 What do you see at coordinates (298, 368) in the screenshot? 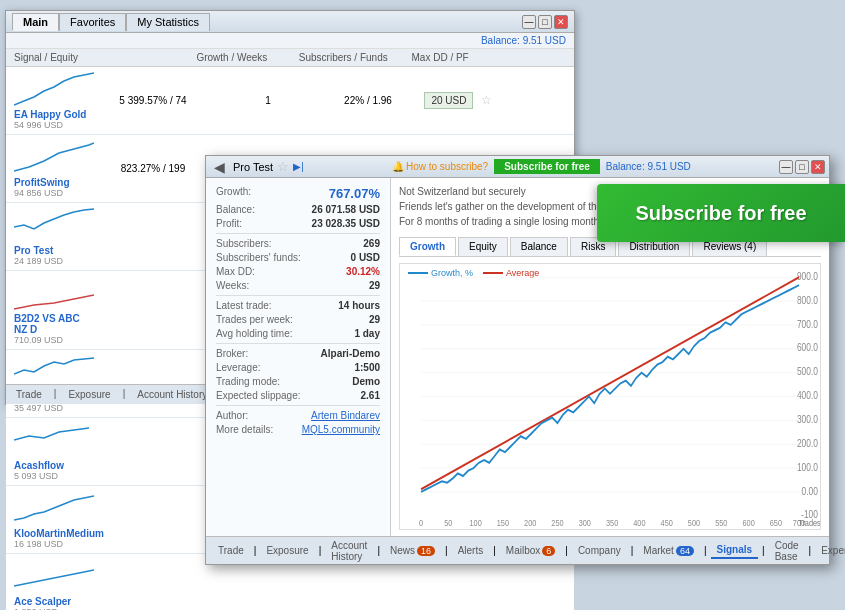
I see `stat-leverage: Leverage: 1:500` at bounding box center [298, 368].